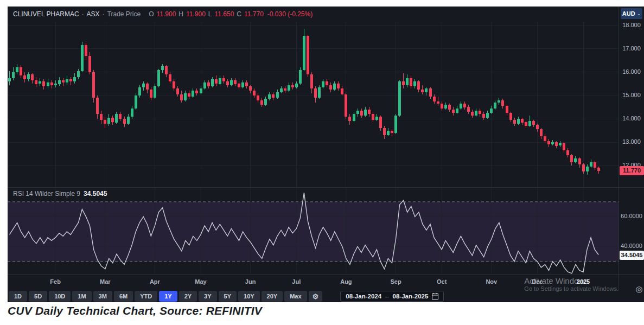 The height and width of the screenshot is (325, 644). Describe the element at coordinates (632, 48) in the screenshot. I see `price-tick: 17.000` at that location.